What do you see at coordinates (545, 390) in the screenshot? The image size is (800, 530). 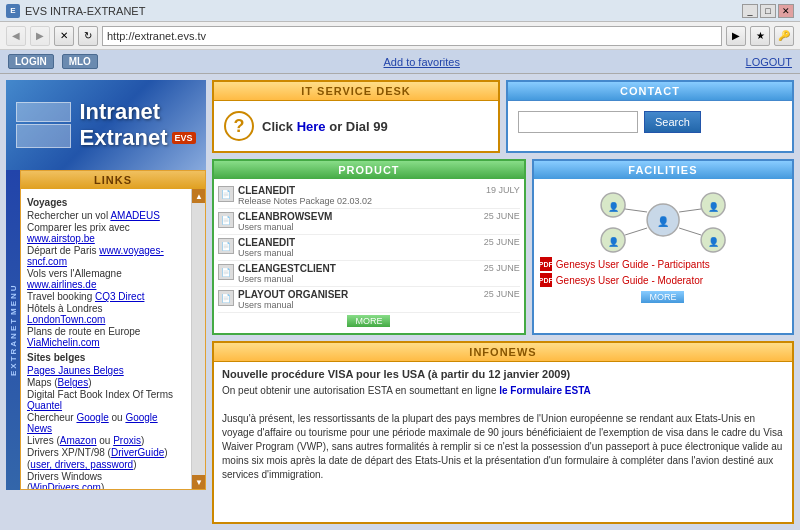 I see `esta-link: le Formulaire ESTA` at bounding box center [545, 390].